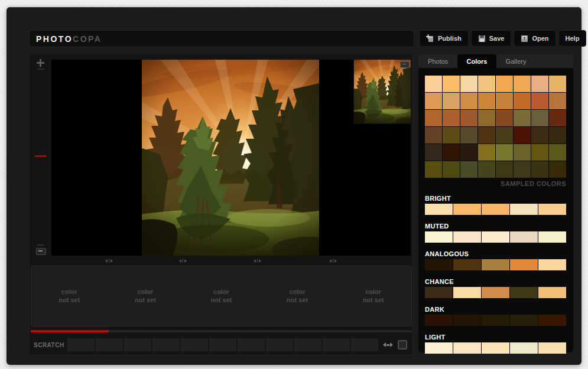  Describe the element at coordinates (573, 38) in the screenshot. I see `help-button: Help` at that location.